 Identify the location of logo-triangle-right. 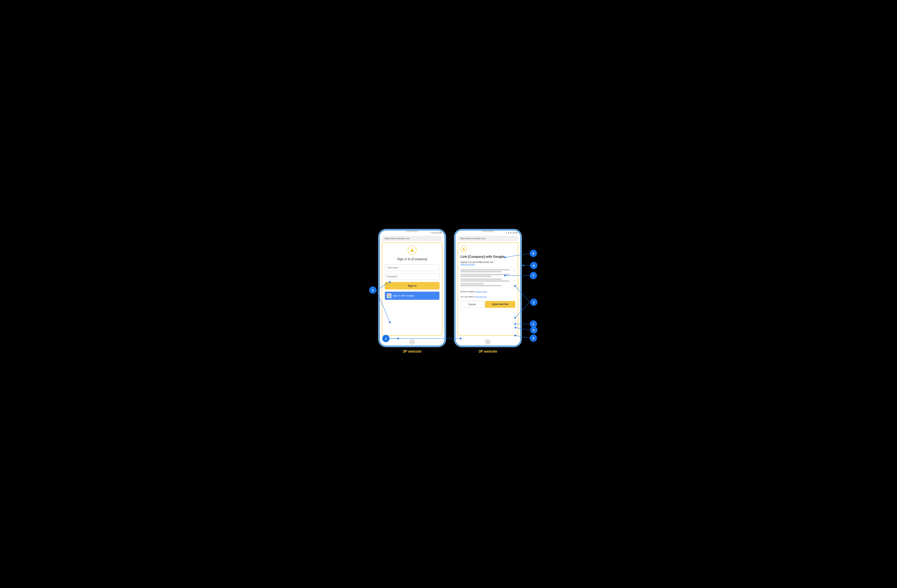
(464, 249).